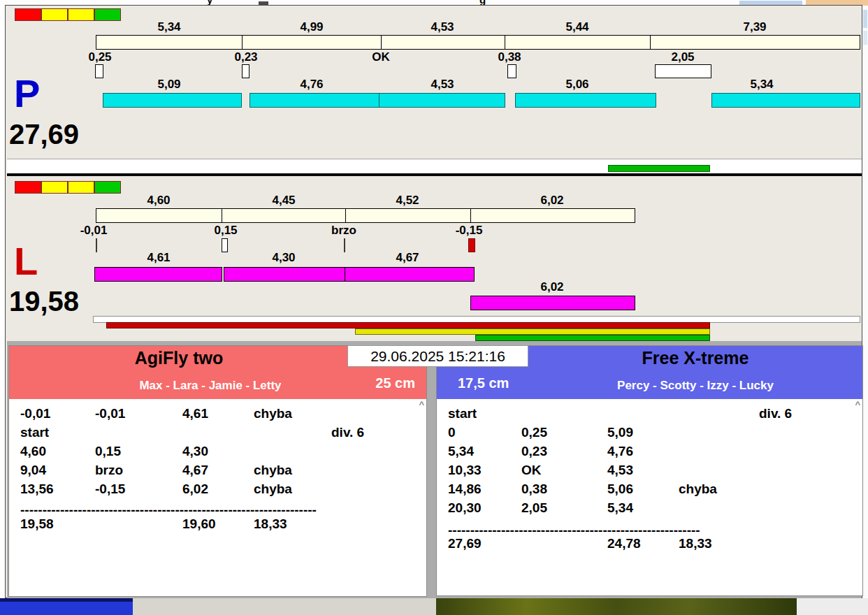 The image size is (868, 615). Describe the element at coordinates (509, 57) in the screenshot. I see `gap-time-label: 0,38` at that location.